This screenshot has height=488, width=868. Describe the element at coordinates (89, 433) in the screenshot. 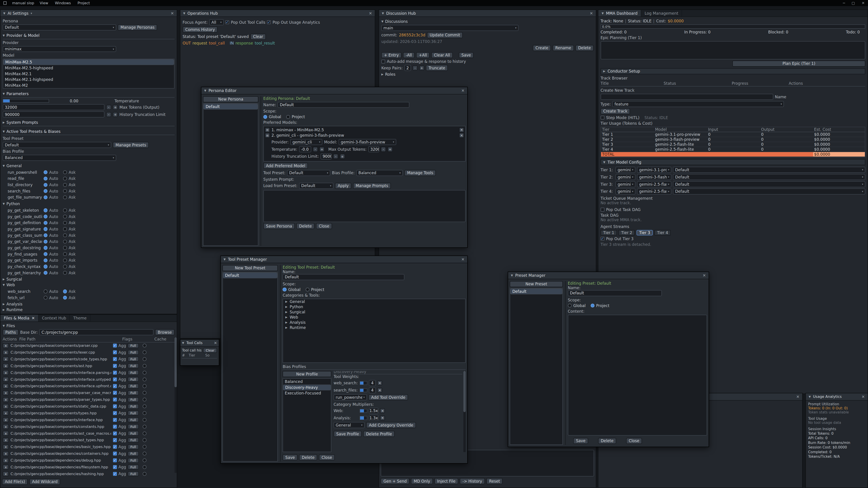

I see `table-row: x C:/projects/gencpp/base/components/ast…` at that location.